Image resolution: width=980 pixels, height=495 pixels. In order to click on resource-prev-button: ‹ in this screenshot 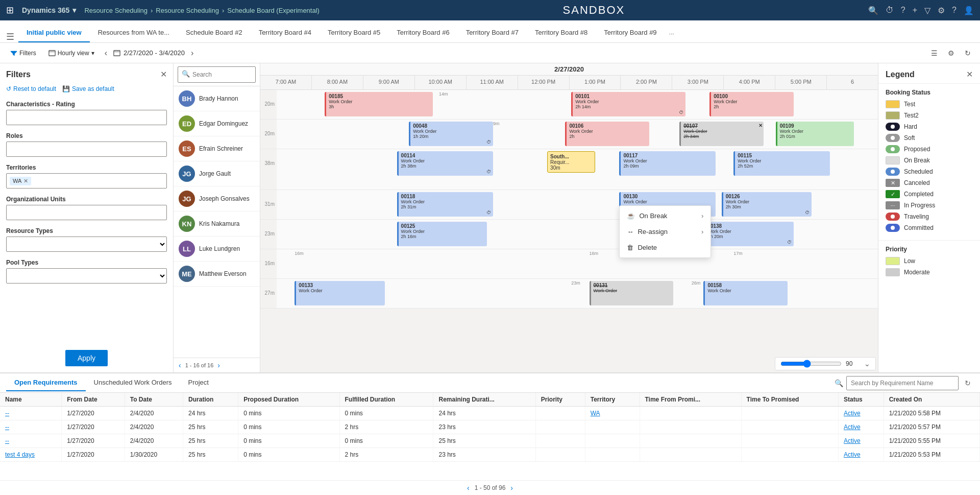, I will do `click(180, 365)`.